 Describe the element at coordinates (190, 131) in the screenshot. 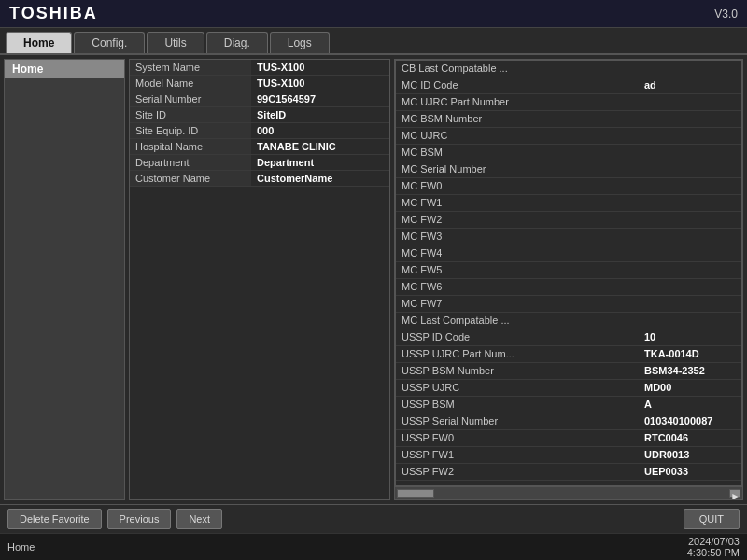

I see `info-label: Site Equip. ID` at that location.